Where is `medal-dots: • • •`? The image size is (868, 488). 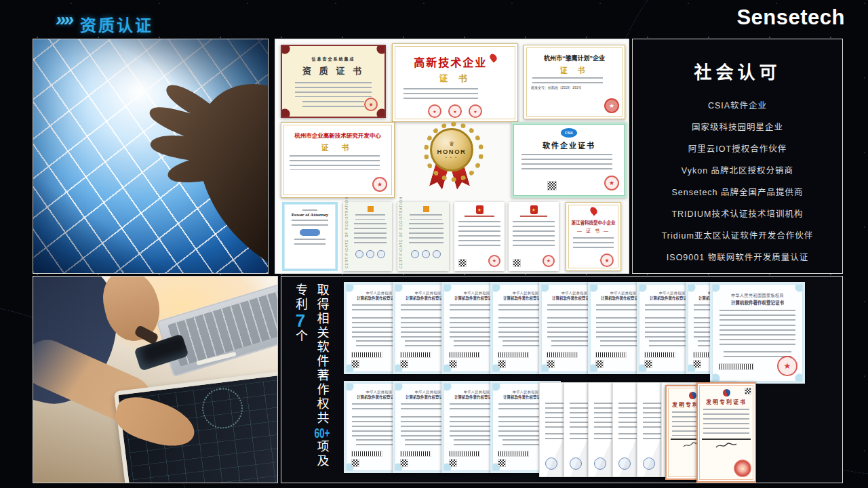
medal-dots: • • • is located at coordinates (452, 157).